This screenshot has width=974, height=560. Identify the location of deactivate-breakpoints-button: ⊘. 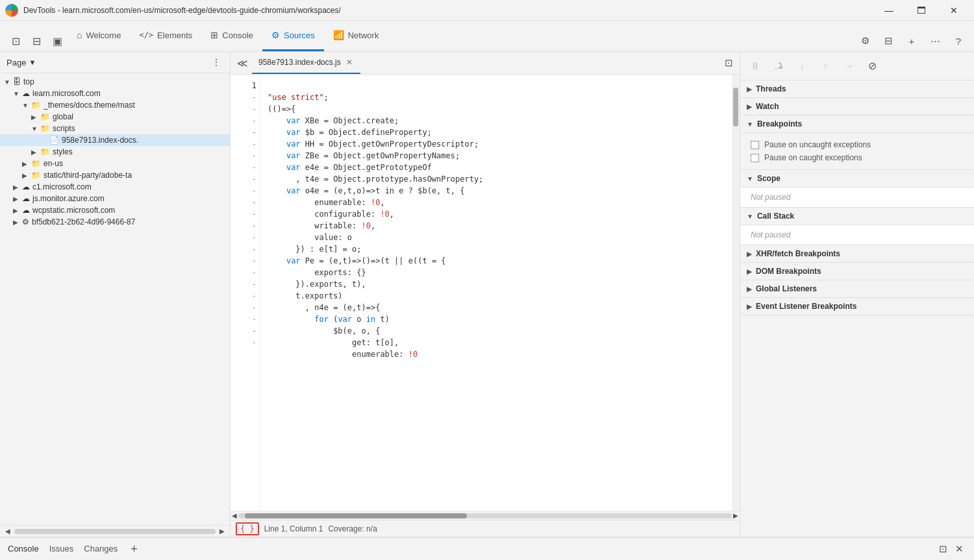
(872, 66).